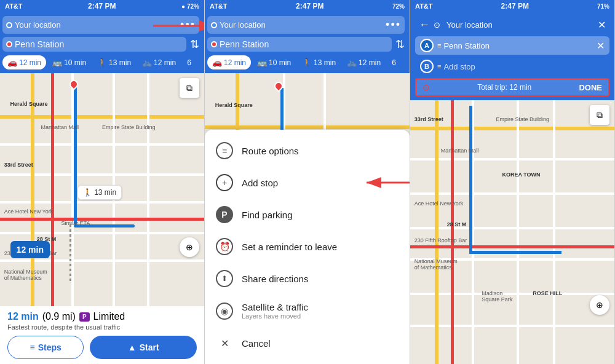  I want to click on ace-hotel-label: Ace Hotel New York, so click(29, 212).